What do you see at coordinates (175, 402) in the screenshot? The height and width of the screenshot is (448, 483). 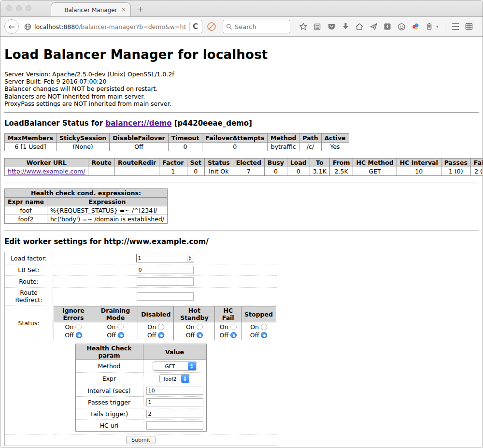 I see `passes-input` at bounding box center [175, 402].